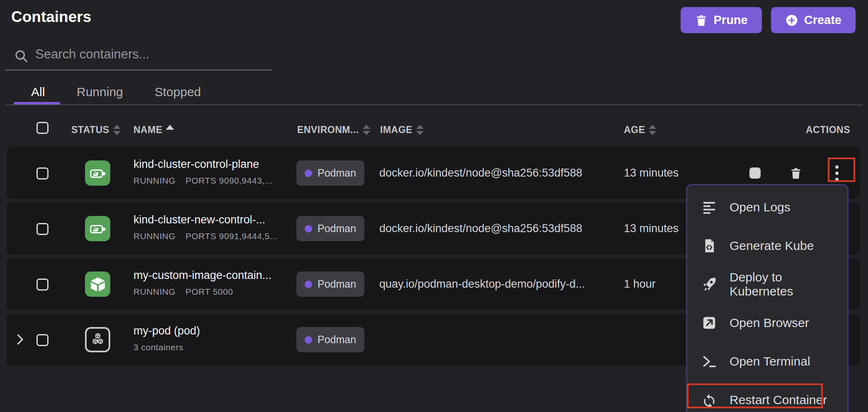  I want to click on external-link-icon, so click(709, 323).